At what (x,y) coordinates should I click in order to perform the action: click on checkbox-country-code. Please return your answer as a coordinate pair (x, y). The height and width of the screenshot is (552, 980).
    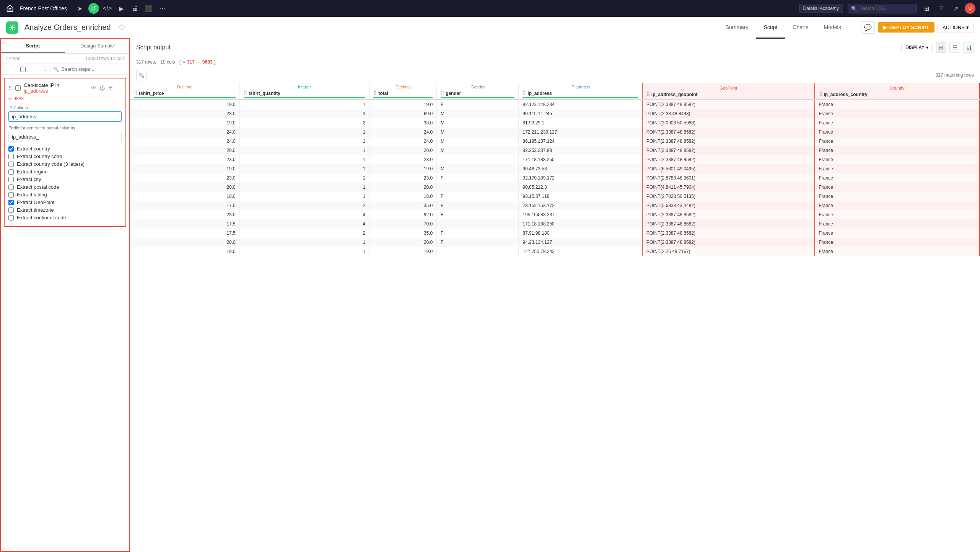
    Looking at the image, I should click on (11, 157).